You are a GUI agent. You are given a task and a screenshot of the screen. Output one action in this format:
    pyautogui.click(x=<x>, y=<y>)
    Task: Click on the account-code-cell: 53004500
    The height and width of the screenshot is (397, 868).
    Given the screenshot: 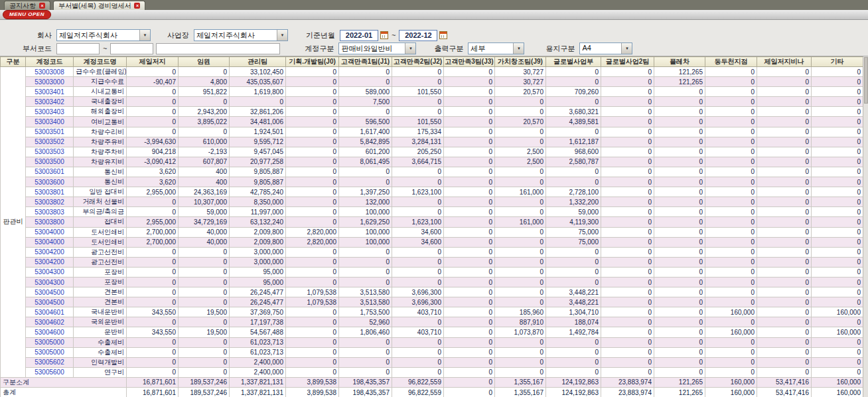 What is the action you would take?
    pyautogui.click(x=50, y=292)
    